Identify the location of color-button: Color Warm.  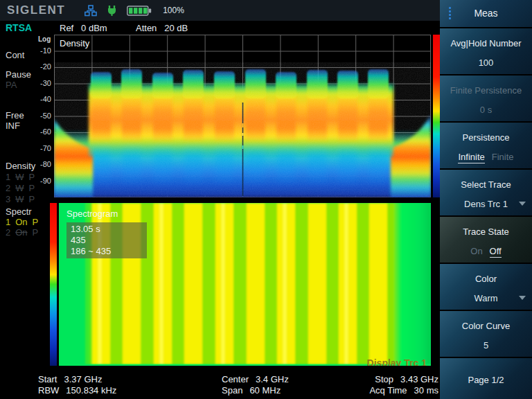
(486, 286).